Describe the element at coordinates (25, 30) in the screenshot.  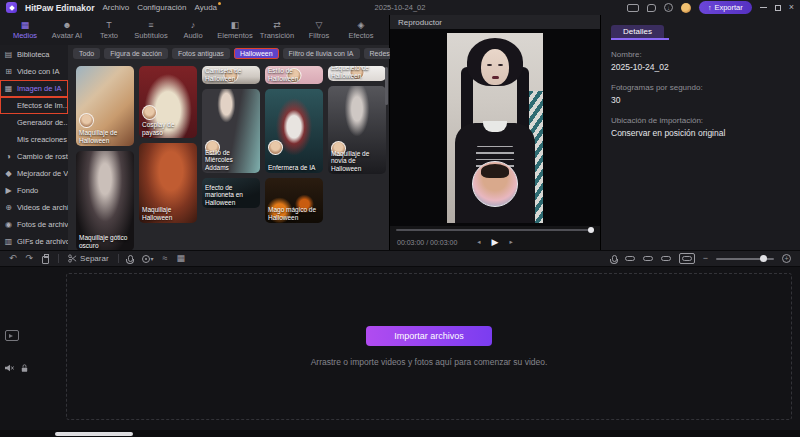
I see `tab-medios: ▦Medios` at that location.